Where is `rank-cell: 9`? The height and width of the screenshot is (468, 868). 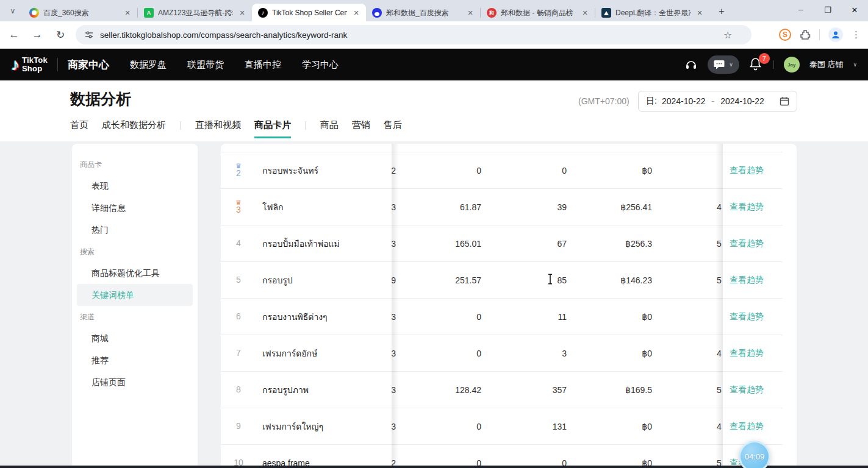
rank-cell: 9 is located at coordinates (239, 427).